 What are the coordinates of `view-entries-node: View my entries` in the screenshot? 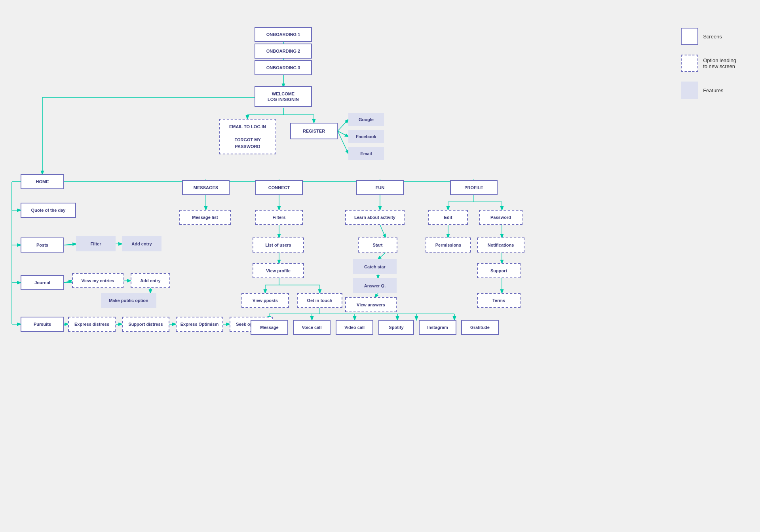 It's located at (98, 281).